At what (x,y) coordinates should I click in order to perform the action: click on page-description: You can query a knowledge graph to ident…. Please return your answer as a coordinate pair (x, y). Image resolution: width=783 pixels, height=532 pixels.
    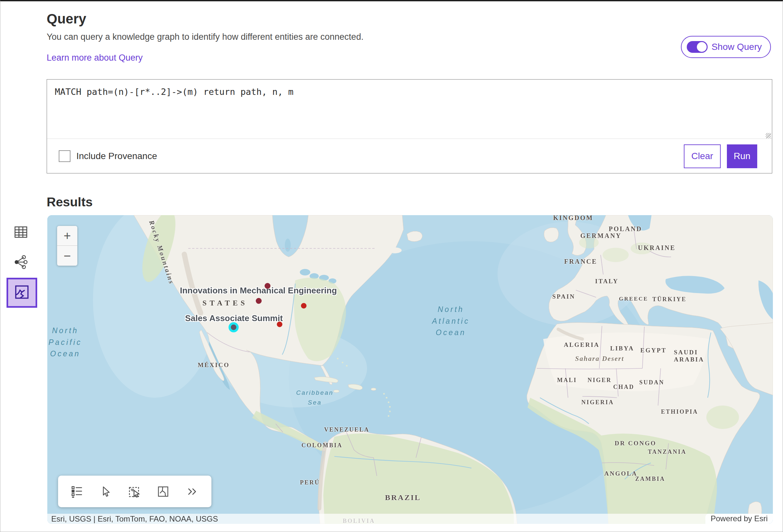
    Looking at the image, I should click on (205, 37).